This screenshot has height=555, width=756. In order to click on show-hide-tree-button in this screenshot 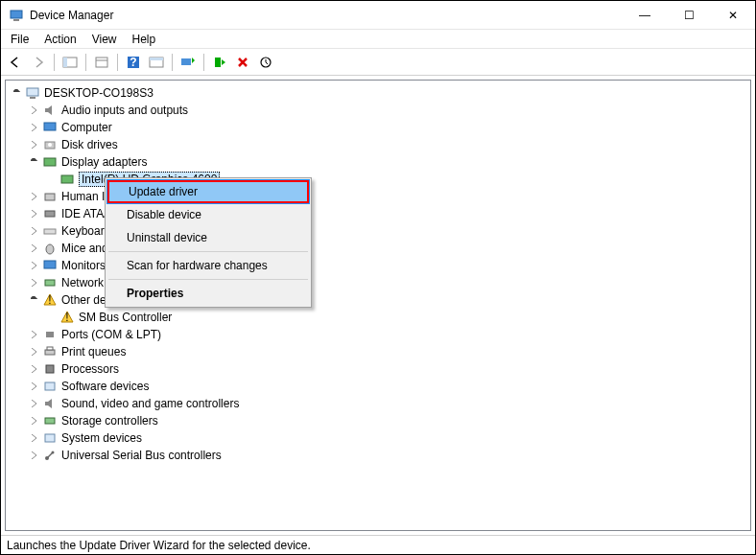, I will do `click(70, 62)`.